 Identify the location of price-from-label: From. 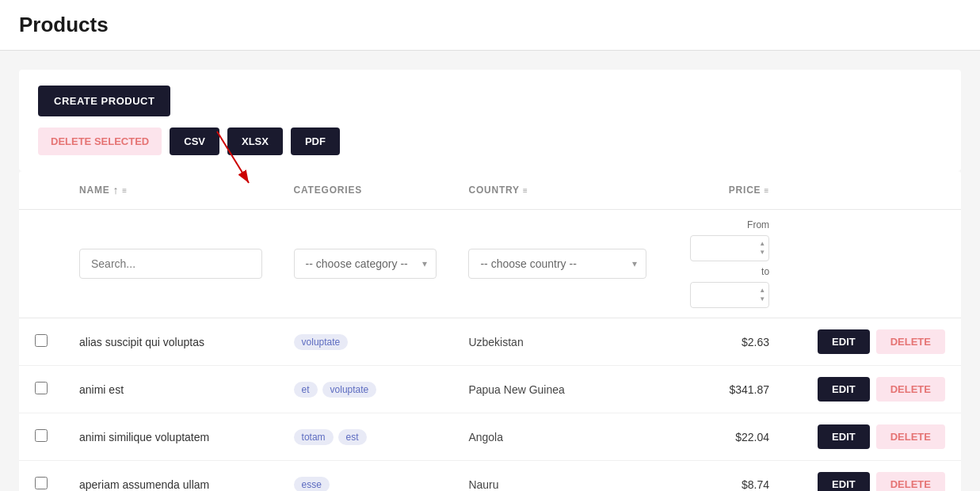
(724, 225).